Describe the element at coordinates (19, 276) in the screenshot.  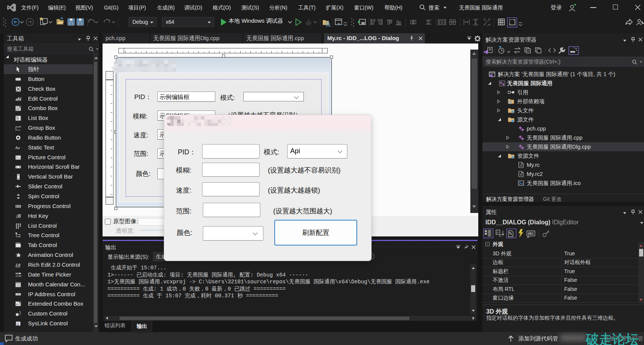
I see `svg-text: 17:30` at that location.